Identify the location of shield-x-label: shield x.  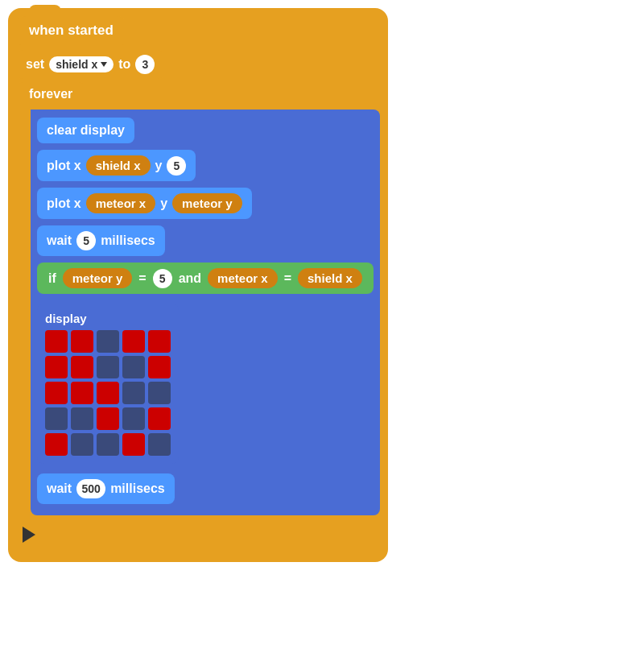
(118, 166).